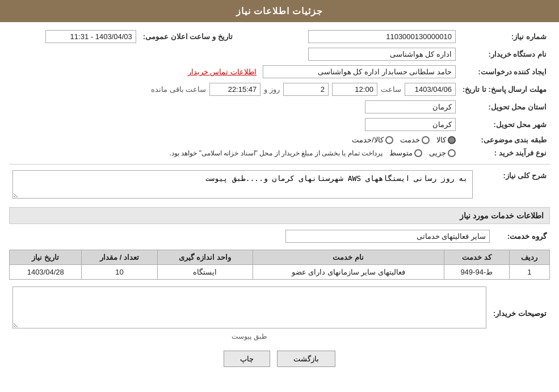 The width and height of the screenshot is (559, 392). Describe the element at coordinates (178, 90) in the screenshot. I see `saat-baghimande-label: ساعت باقی مانده` at that location.